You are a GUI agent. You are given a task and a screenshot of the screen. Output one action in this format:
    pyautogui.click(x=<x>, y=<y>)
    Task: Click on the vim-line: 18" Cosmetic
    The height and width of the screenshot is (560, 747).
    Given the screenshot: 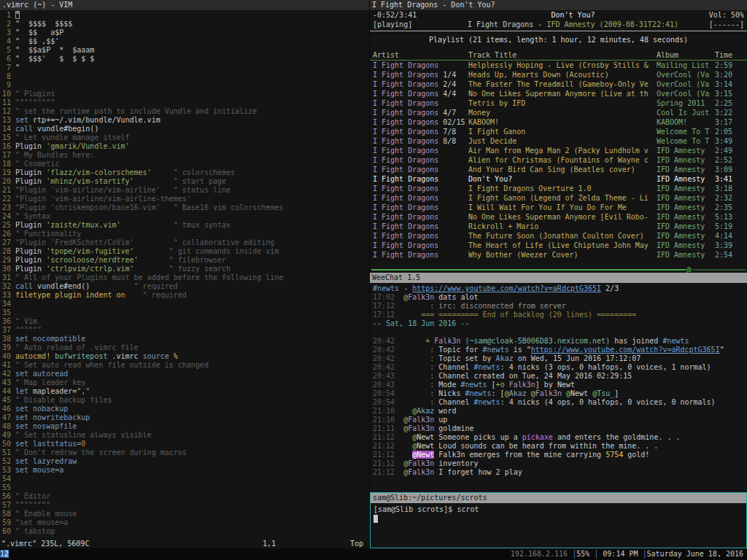 What is the action you would take?
    pyautogui.click(x=185, y=164)
    